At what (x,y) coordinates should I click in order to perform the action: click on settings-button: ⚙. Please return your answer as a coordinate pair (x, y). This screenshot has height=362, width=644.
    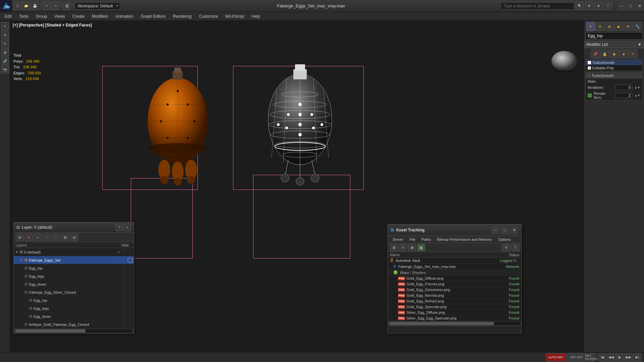
    Looking at the image, I should click on (589, 6).